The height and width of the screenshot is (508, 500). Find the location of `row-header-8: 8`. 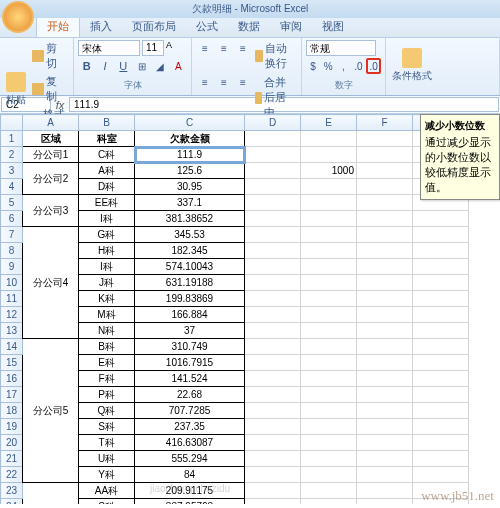

row-header-8: 8 is located at coordinates (12, 251).